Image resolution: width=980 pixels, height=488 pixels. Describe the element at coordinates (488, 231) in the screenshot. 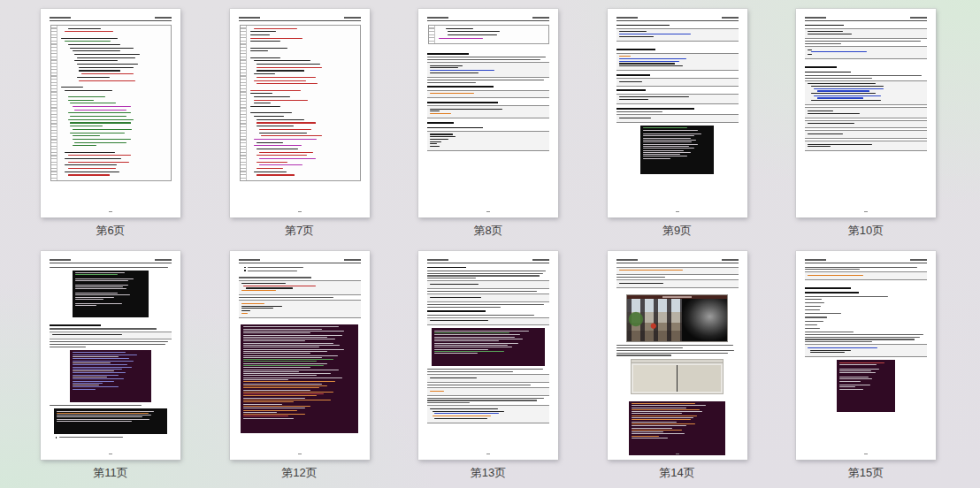

I see `page-label: 第8页` at that location.